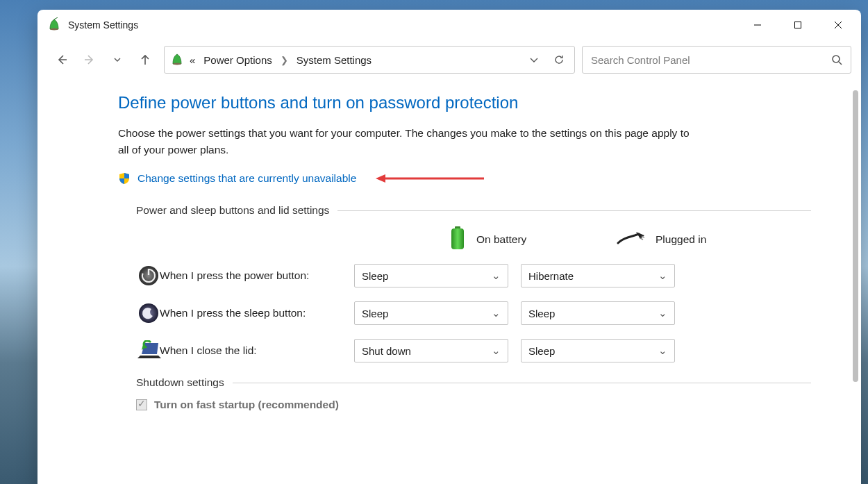  What do you see at coordinates (856, 236) in the screenshot?
I see `scrollbar` at bounding box center [856, 236].